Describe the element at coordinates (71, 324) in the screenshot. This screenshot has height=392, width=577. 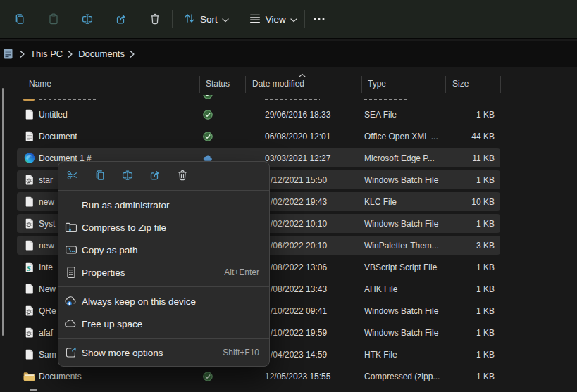
I see `cloud-free-icon` at that location.